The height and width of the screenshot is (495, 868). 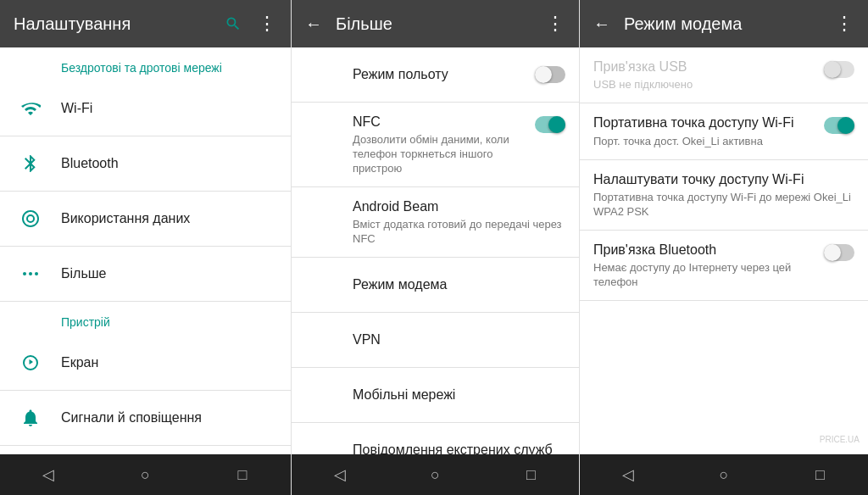 I want to click on sound-icon, so click(x=31, y=418).